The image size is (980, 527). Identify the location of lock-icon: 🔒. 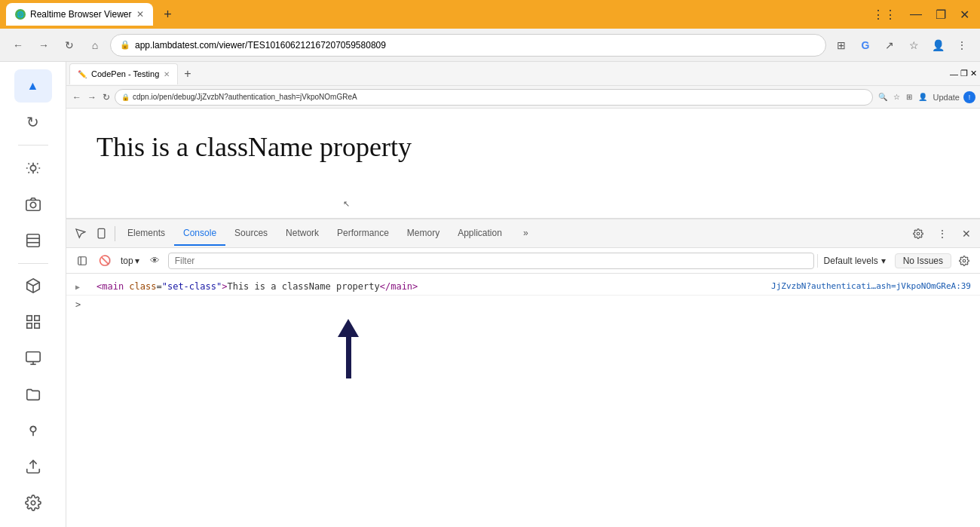
(125, 45).